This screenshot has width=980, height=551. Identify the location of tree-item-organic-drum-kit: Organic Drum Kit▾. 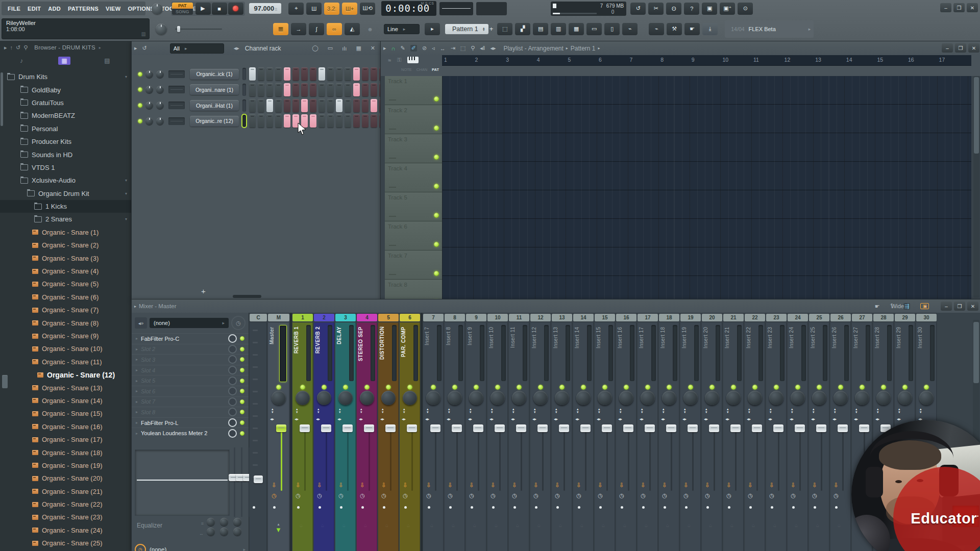
(65, 194).